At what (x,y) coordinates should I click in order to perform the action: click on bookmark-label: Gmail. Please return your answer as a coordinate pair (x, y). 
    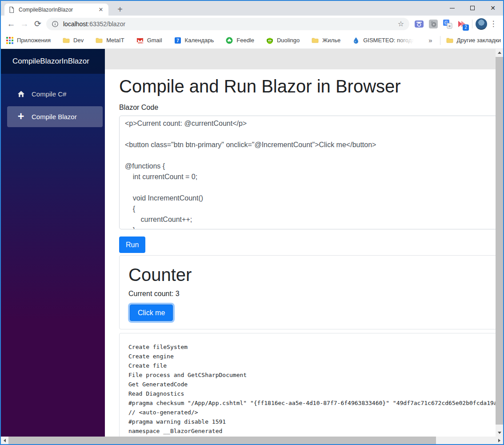
    Looking at the image, I should click on (155, 40).